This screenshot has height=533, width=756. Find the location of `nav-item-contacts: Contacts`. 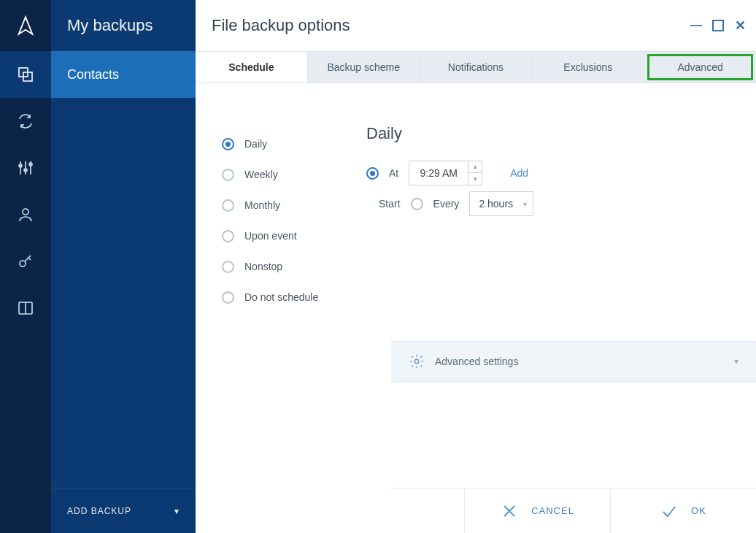

nav-item-contacts: Contacts is located at coordinates (123, 74).